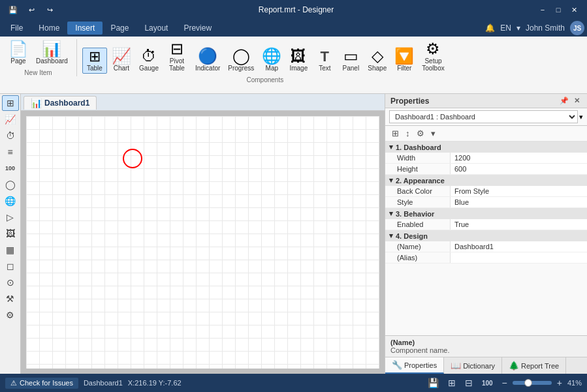 The width and height of the screenshot is (587, 392). Describe the element at coordinates (518, 224) in the screenshot. I see `props-val-enabled: True` at that location.